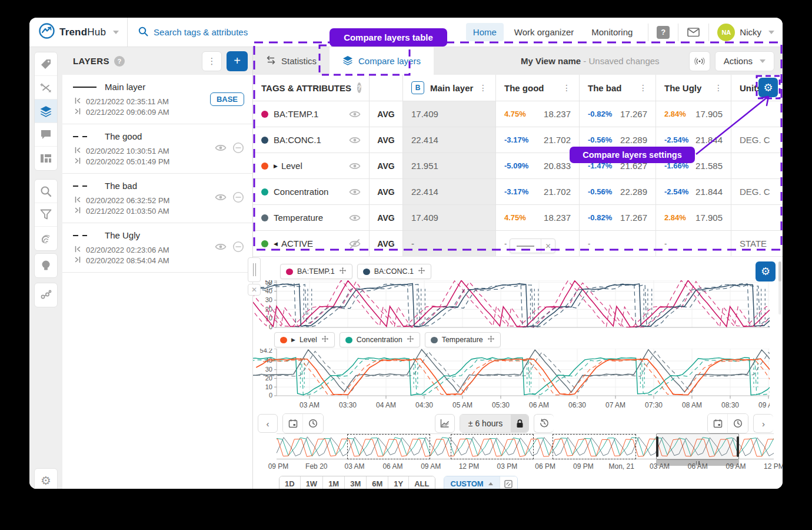 The width and height of the screenshot is (812, 530). Describe the element at coordinates (46, 266) in the screenshot. I see `sidebar-item-recommendations recommendations-icon` at that location.